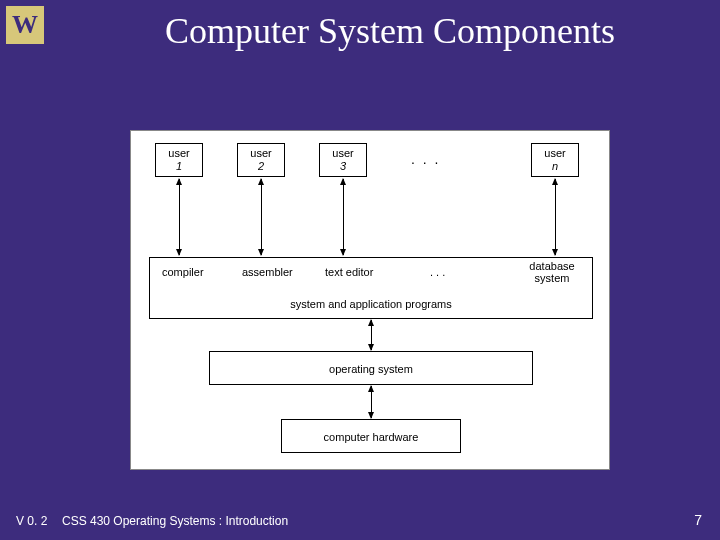  Describe the element at coordinates (371, 368) in the screenshot. I see `os-box: operating system` at that location.